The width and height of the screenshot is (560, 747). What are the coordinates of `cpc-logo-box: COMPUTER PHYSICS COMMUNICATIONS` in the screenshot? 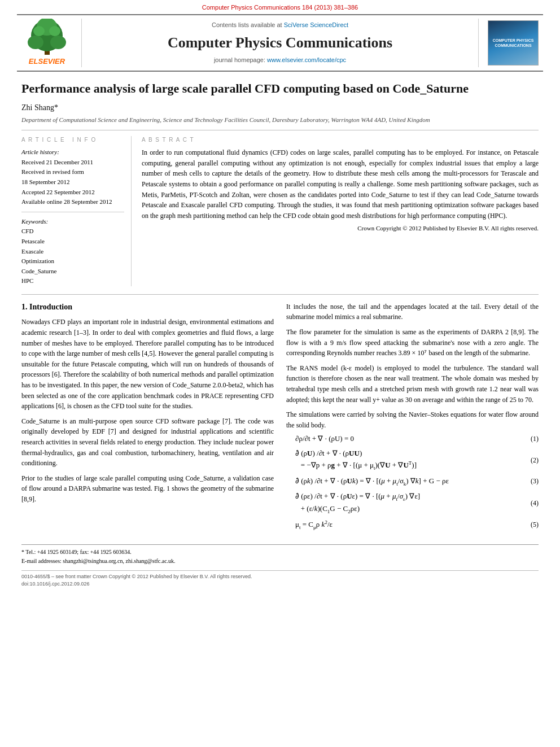 It's located at (513, 43).